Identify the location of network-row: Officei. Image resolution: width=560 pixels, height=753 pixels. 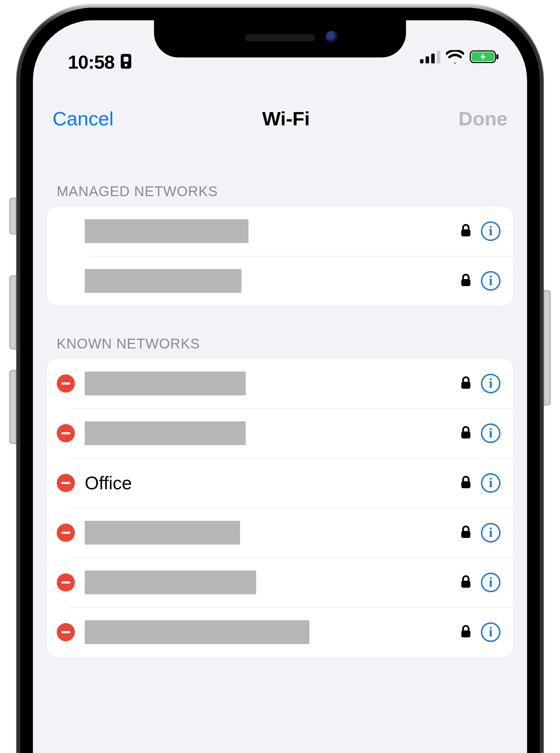
(280, 483).